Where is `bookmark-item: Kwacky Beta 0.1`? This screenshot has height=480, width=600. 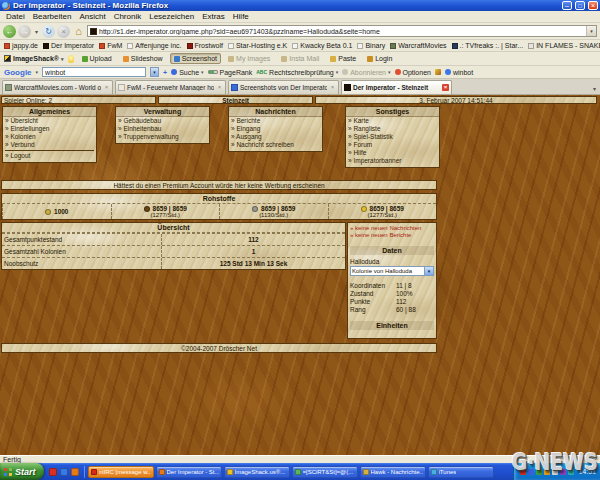 bookmark-item: Kwacky Beta 0.1 is located at coordinates (322, 46).